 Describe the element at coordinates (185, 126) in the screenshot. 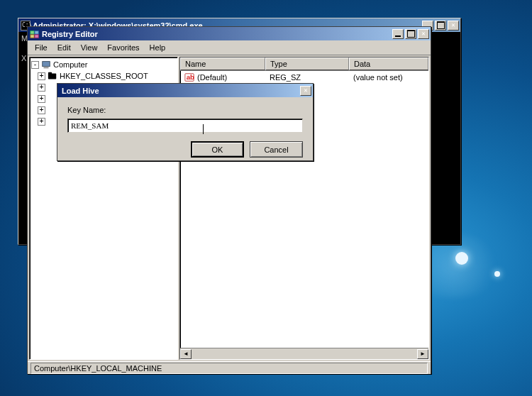

I see `keyname-input` at that location.